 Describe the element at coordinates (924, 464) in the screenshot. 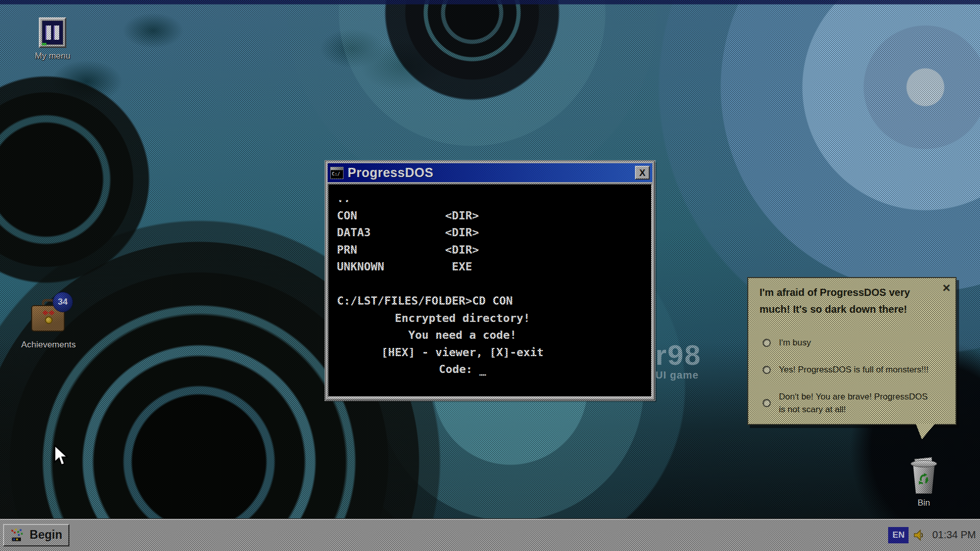

I see `bin-lid` at that location.